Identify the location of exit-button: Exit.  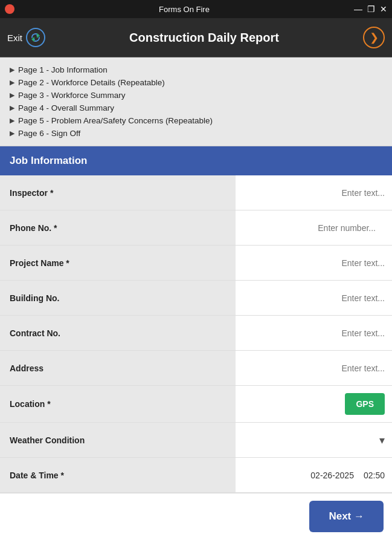
(27, 37).